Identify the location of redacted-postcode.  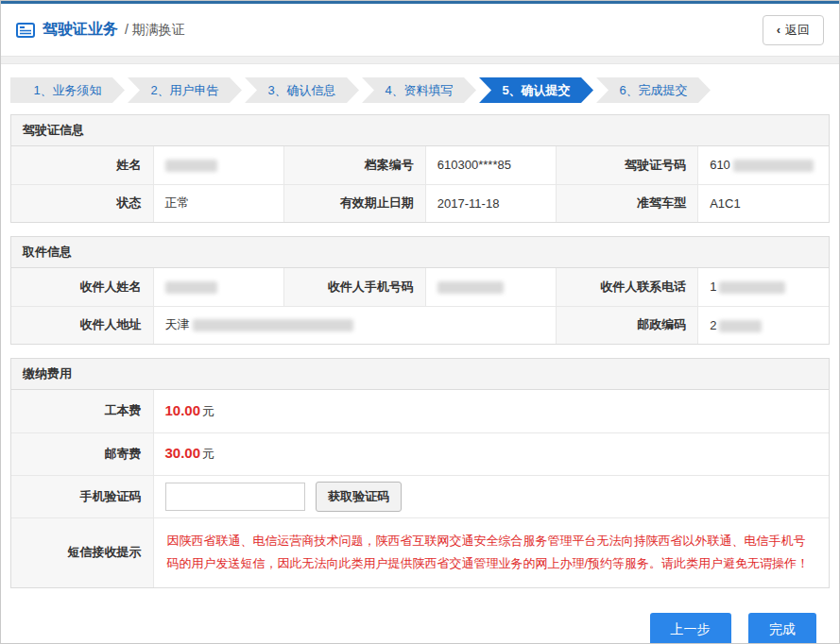
(741, 327).